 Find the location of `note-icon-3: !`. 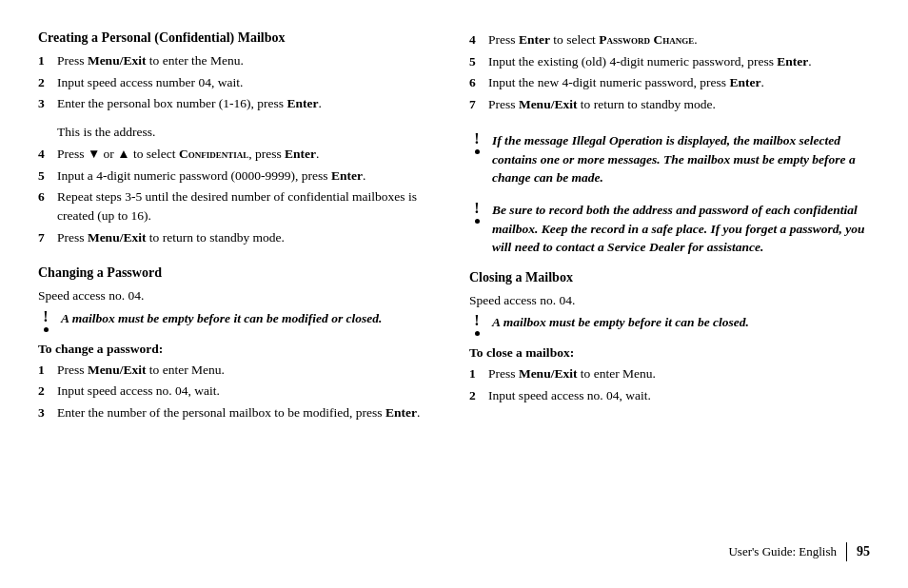

note-icon-3: ! is located at coordinates (477, 228).